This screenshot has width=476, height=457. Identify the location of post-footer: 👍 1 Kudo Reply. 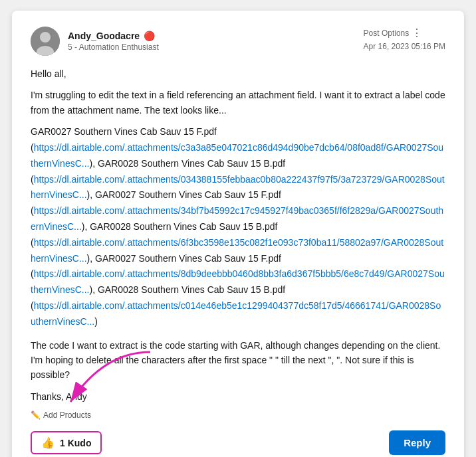
(238, 442).